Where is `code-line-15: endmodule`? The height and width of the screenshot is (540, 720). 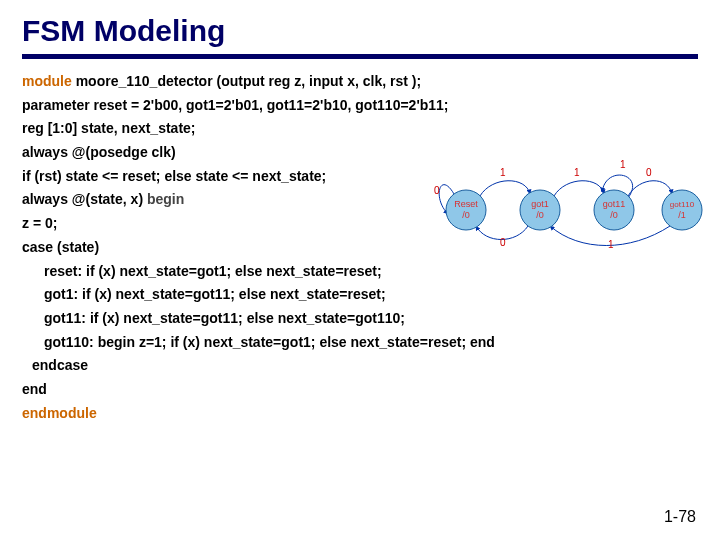
code-line-15: endmodule is located at coordinates (360, 414).